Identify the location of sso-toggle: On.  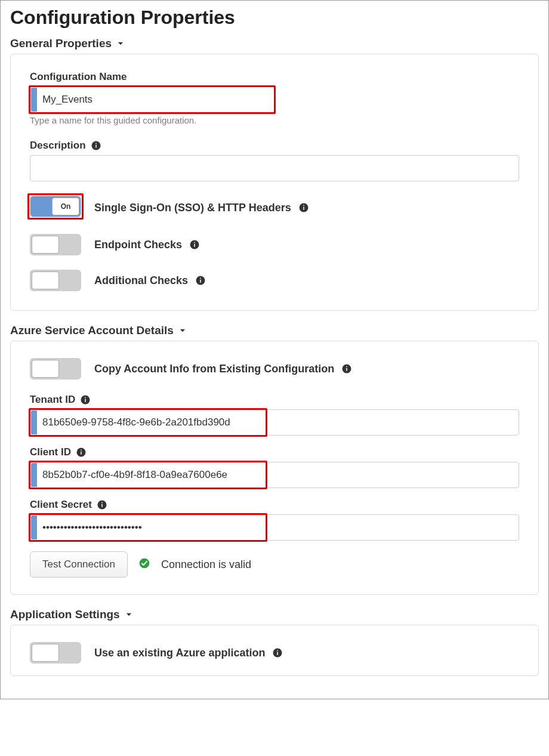
(55, 206).